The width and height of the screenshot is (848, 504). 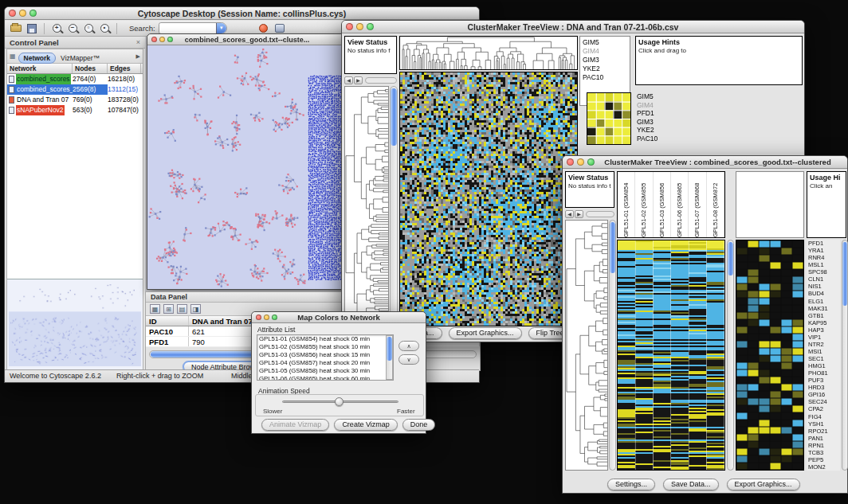 What do you see at coordinates (823, 338) in the screenshot?
I see `gene-label: VIP1` at bounding box center [823, 338].